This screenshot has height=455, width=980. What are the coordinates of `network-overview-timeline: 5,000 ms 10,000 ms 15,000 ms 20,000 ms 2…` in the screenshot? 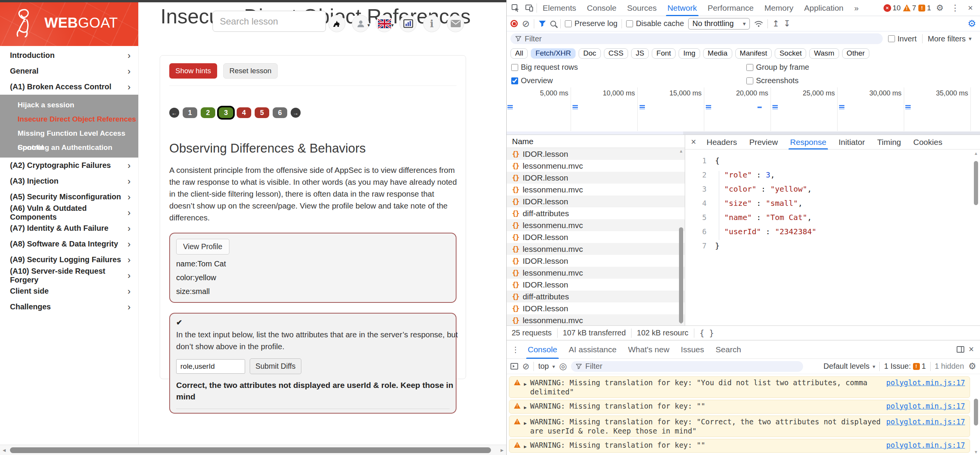 It's located at (743, 111).